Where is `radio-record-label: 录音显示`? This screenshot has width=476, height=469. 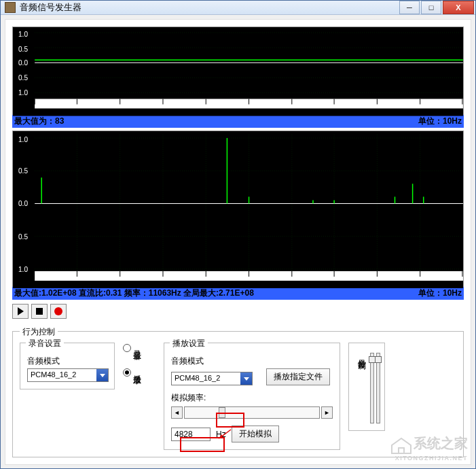 radio-record-label: 录音显示 is located at coordinates (137, 345).